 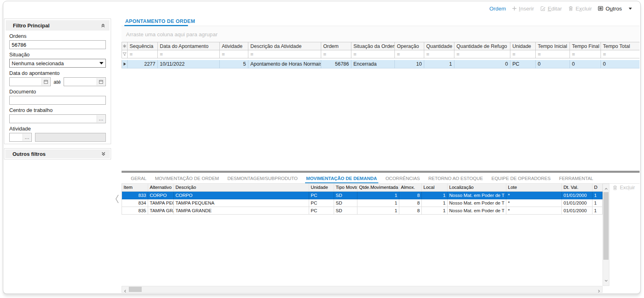 I want to click on outros-filtros-header: Outros filtros, so click(x=58, y=154).